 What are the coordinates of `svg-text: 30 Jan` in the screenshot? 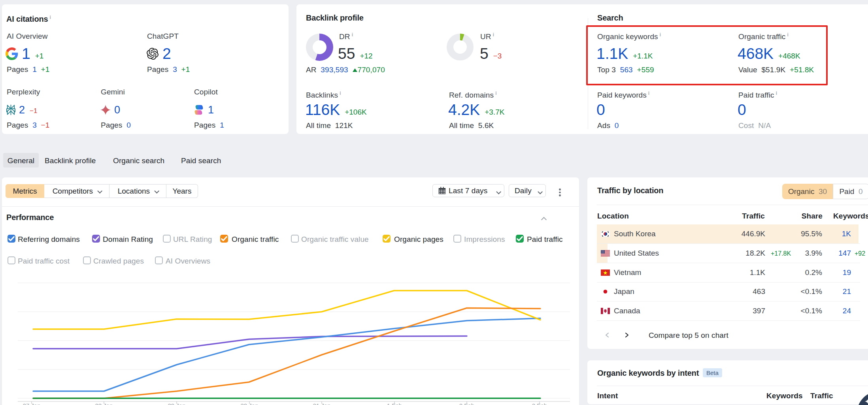 It's located at (249, 404).